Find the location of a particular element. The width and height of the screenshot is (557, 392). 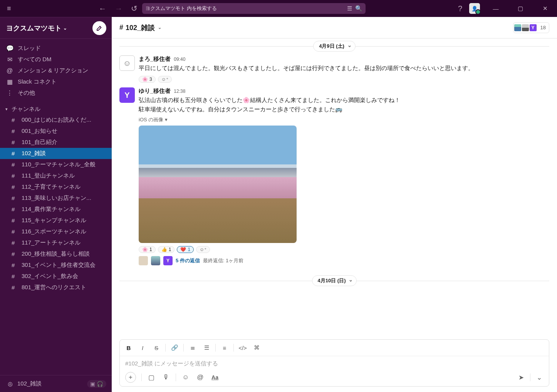

sidebar-more: ⋮その他 is located at coordinates (56, 93).